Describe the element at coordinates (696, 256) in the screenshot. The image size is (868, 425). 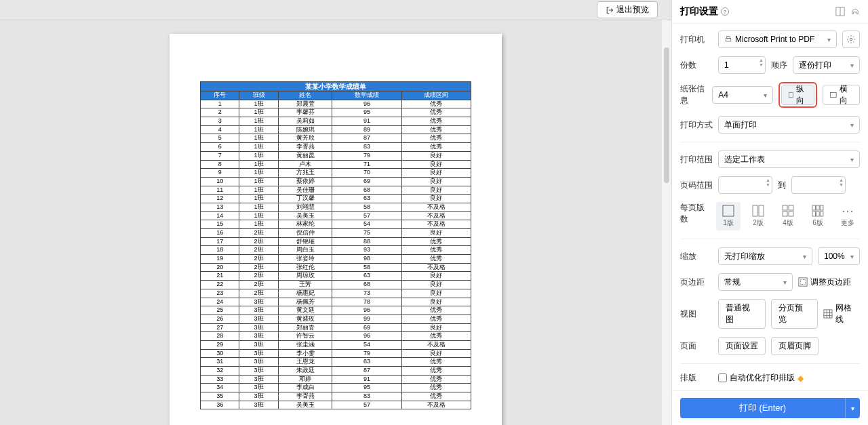
I see `zoom-label: 缩放` at that location.